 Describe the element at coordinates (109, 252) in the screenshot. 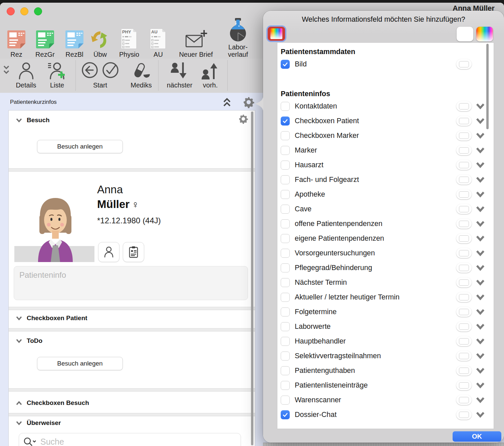

I see `patient-details-button` at that location.